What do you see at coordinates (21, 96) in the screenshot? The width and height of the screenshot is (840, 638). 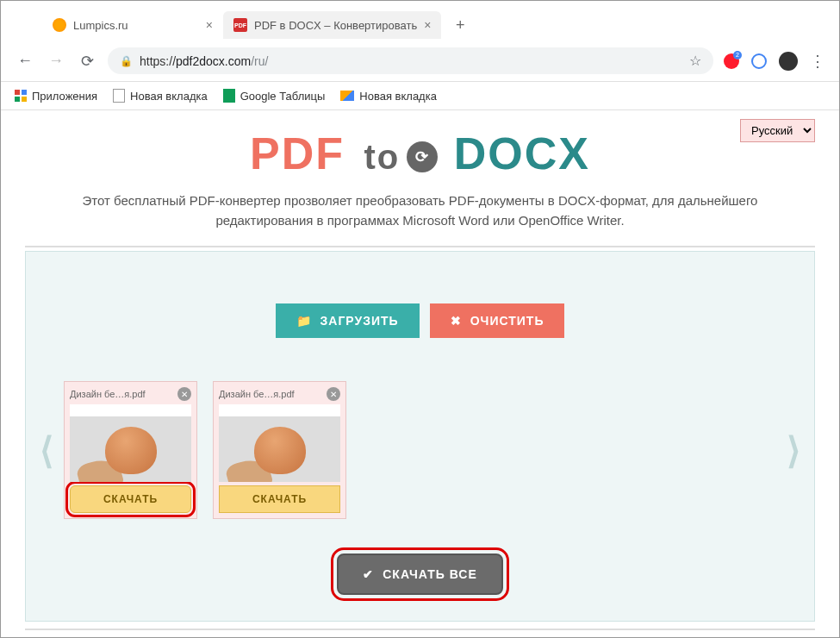 I see `apps-icon` at bounding box center [21, 96].